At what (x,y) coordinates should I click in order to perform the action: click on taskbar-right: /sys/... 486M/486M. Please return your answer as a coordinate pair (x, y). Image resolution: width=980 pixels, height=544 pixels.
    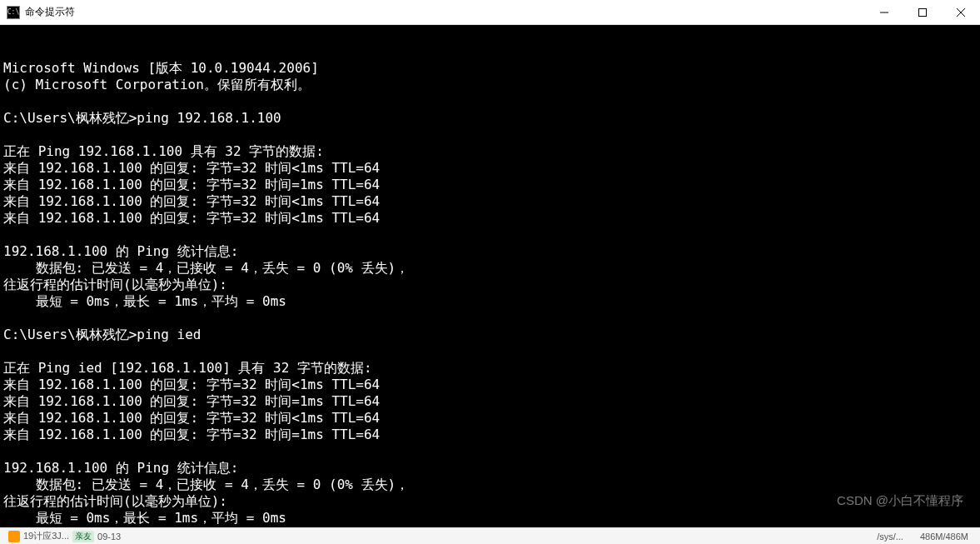
    Looking at the image, I should click on (927, 537).